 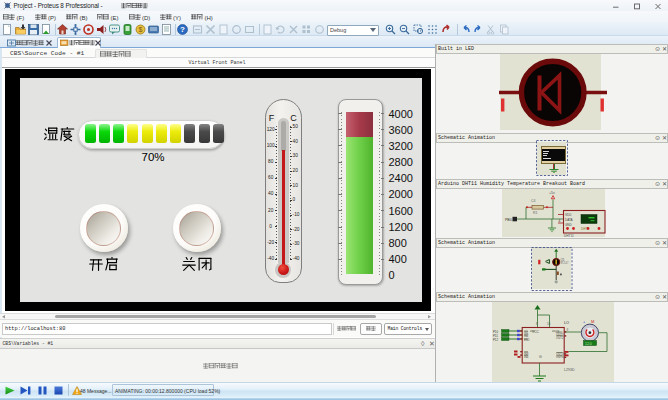 What do you see at coordinates (540, 357) in the screenshot?
I see `svg-text: G` at bounding box center [540, 357].